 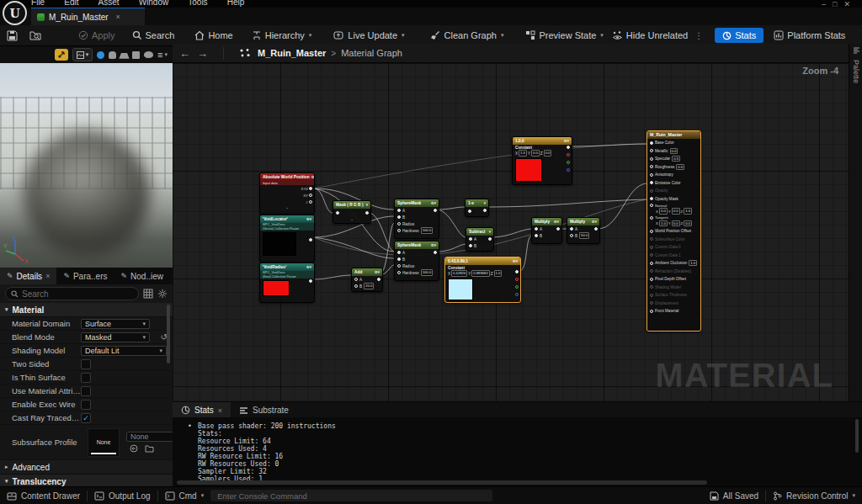 I want to click on value-box: 20.0, so click(x=369, y=286).